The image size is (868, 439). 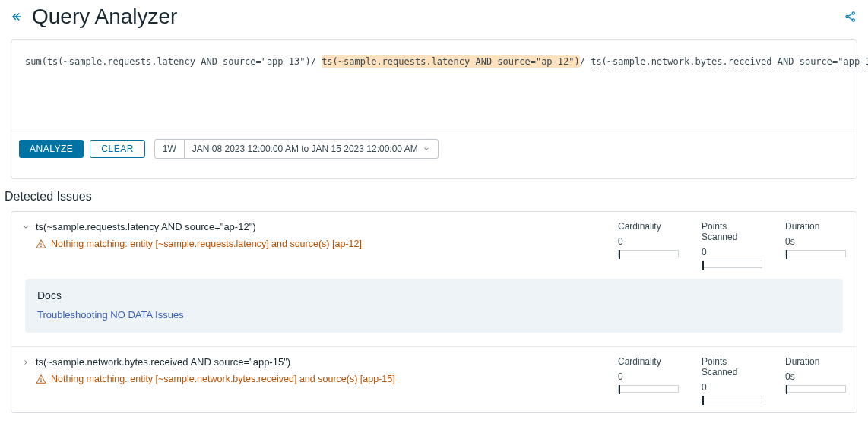 I want to click on page-header: Query Analyzer, so click(x=434, y=15).